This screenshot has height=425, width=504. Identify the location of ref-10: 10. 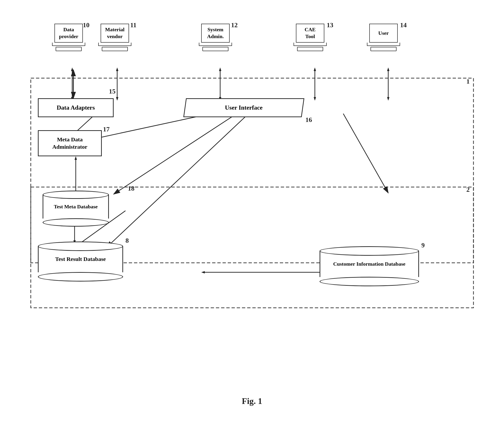
(86, 25).